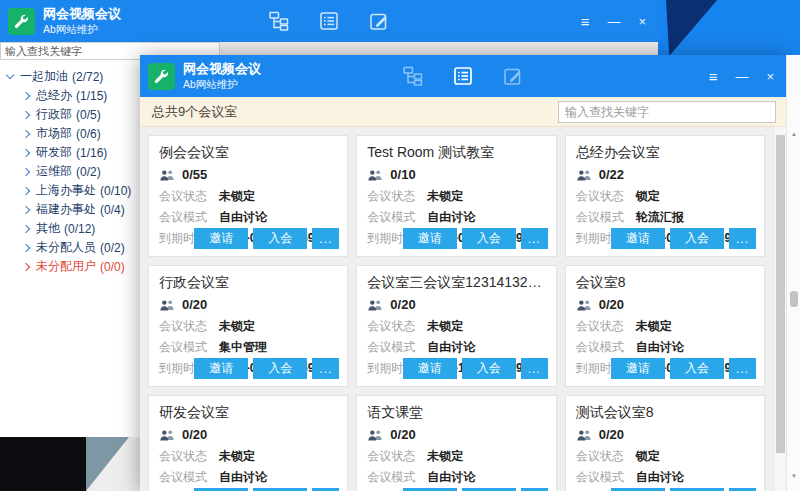  Describe the element at coordinates (80, 229) in the screenshot. I see `tree-item-count: (0/12)` at that location.